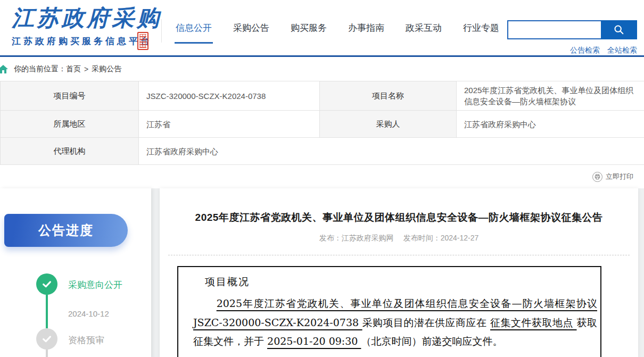 The image size is (644, 357). I want to click on overview-segment: 采购项目的潜在供应商应在, so click(426, 322).